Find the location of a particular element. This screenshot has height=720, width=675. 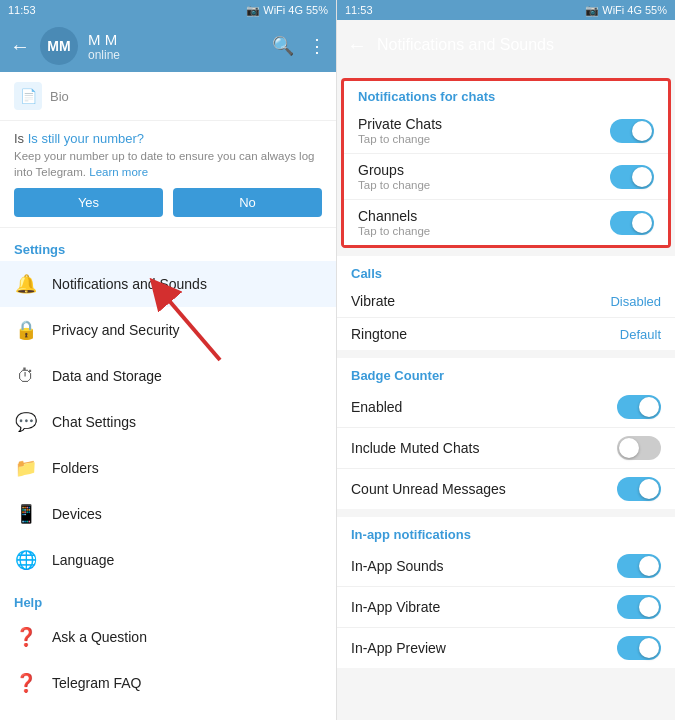

settings-header: Settings is located at coordinates (168, 248).